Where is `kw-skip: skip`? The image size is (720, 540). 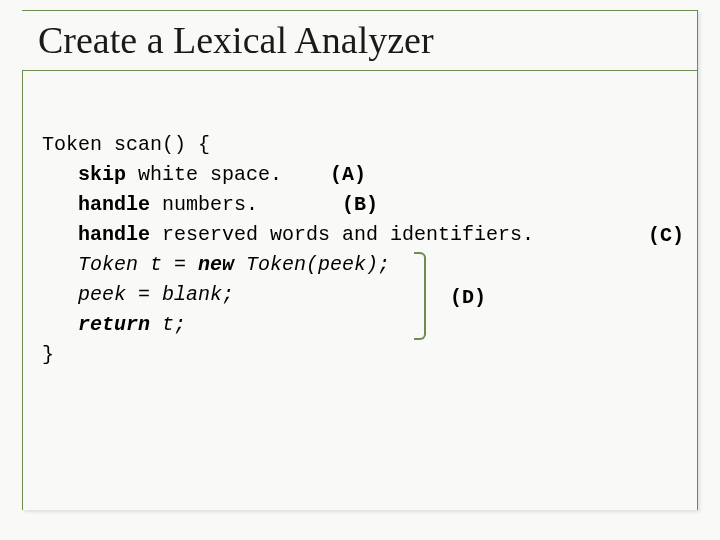
kw-skip: skip is located at coordinates (102, 174).